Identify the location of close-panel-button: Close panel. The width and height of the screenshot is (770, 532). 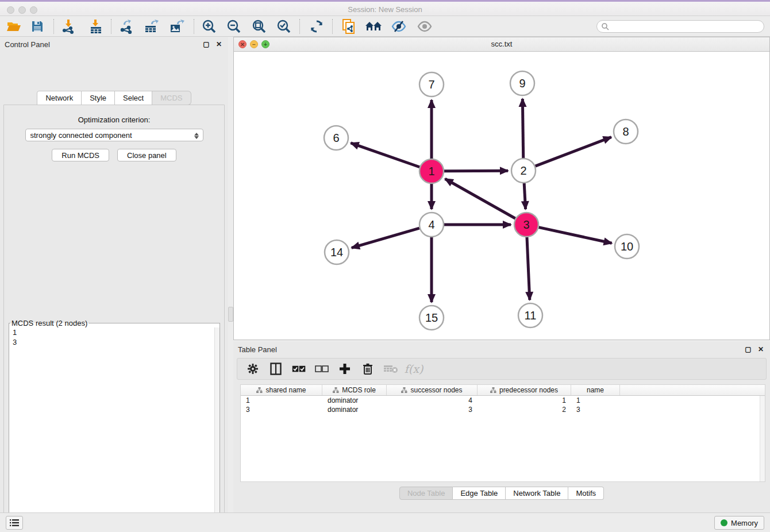
(147, 155).